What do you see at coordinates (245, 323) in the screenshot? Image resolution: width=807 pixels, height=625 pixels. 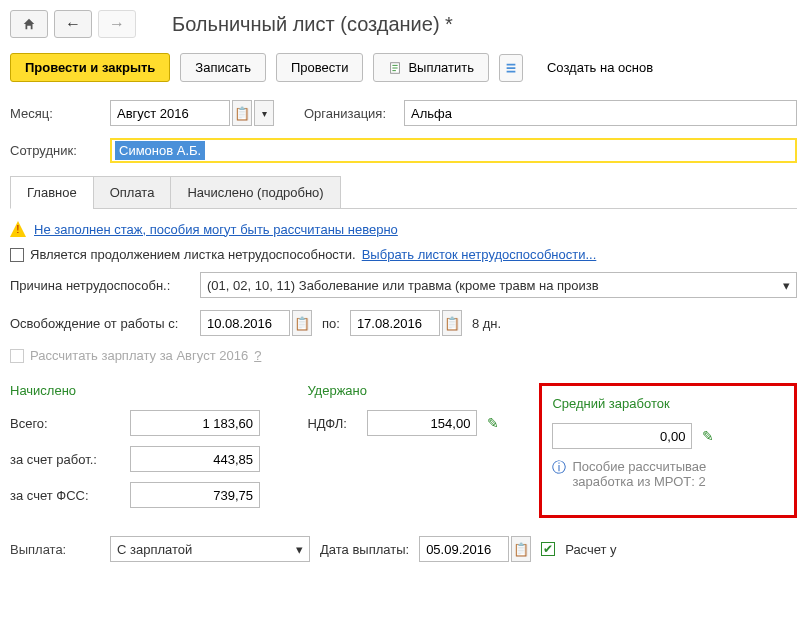 I see `date-from-input` at bounding box center [245, 323].